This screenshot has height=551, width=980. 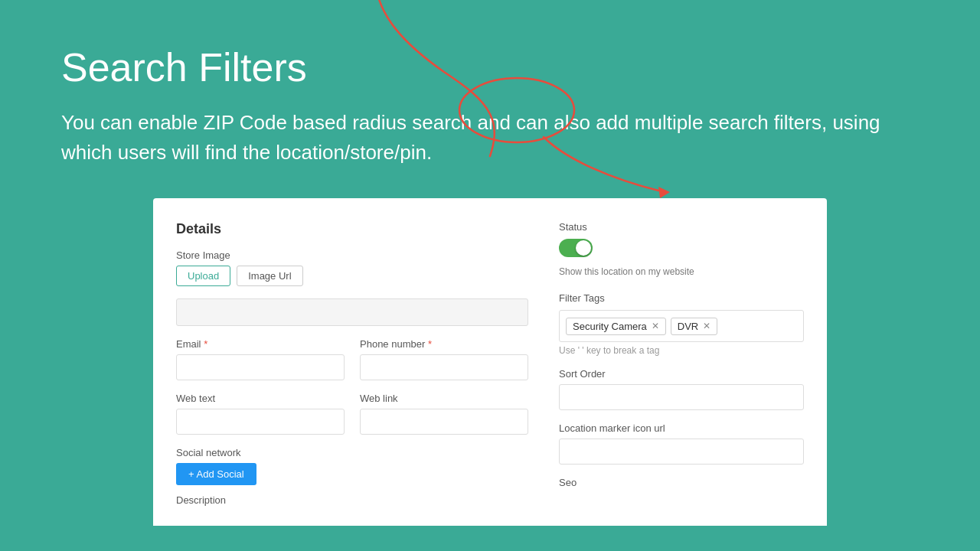 I want to click on page-description: You can enable ZIP Code based radius sea…, so click(x=482, y=138).